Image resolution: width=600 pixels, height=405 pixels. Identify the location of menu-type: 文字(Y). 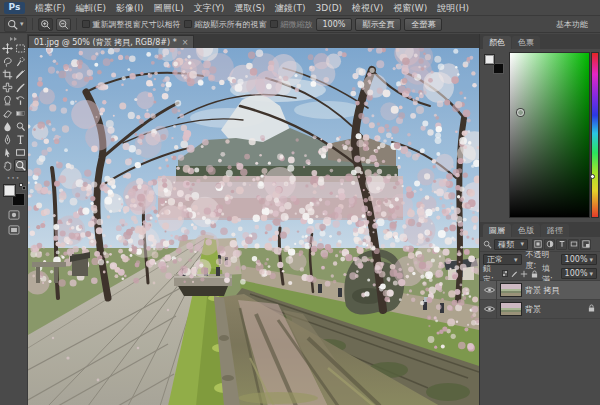
(210, 8).